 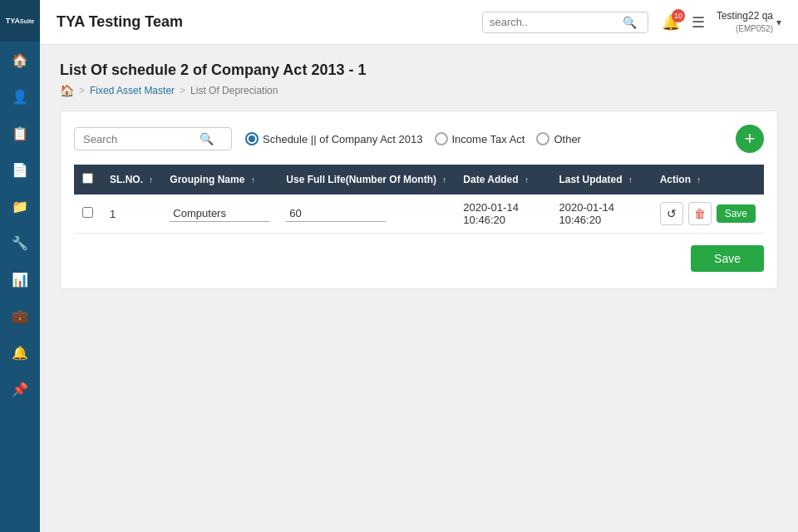 What do you see at coordinates (131, 214) in the screenshot?
I see `row-sl-no: 1` at bounding box center [131, 214].